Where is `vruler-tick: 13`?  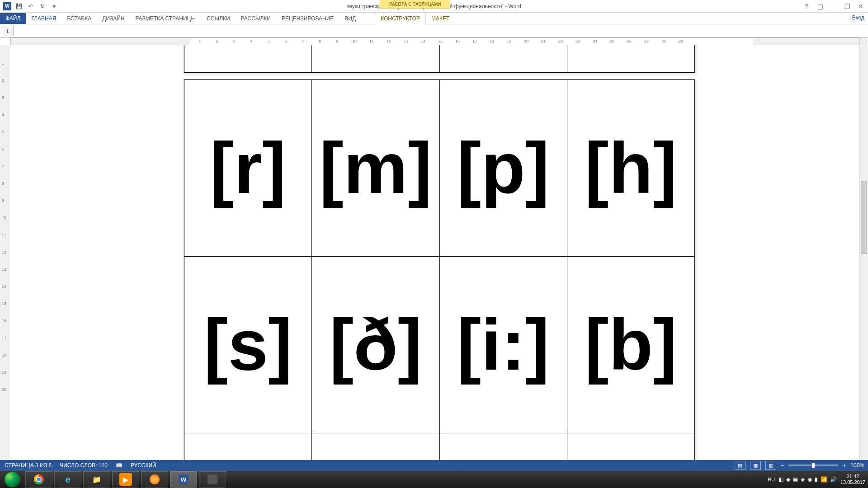 vruler-tick: 13 is located at coordinates (4, 269).